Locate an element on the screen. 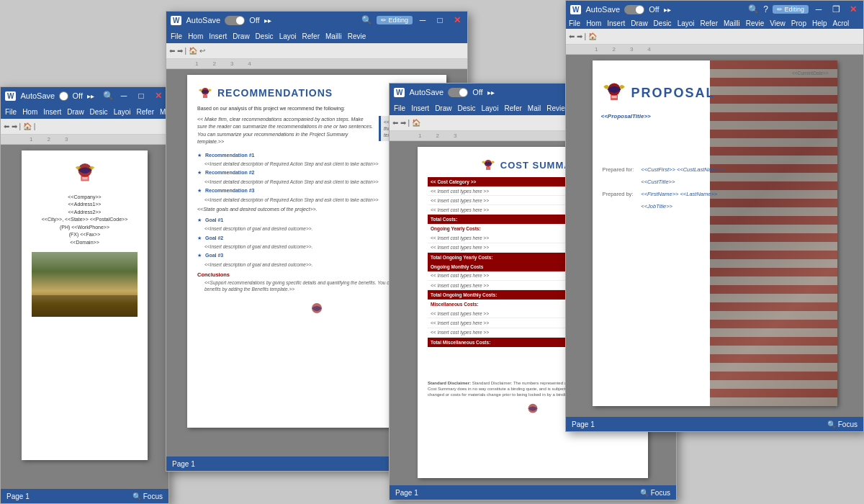 This screenshot has height=504, width=864. ribbon-ref-right: Refer is located at coordinates (709, 23).